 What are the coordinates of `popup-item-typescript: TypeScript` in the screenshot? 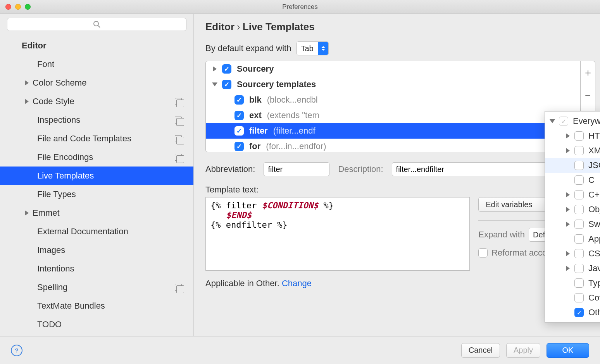 It's located at (572, 283).